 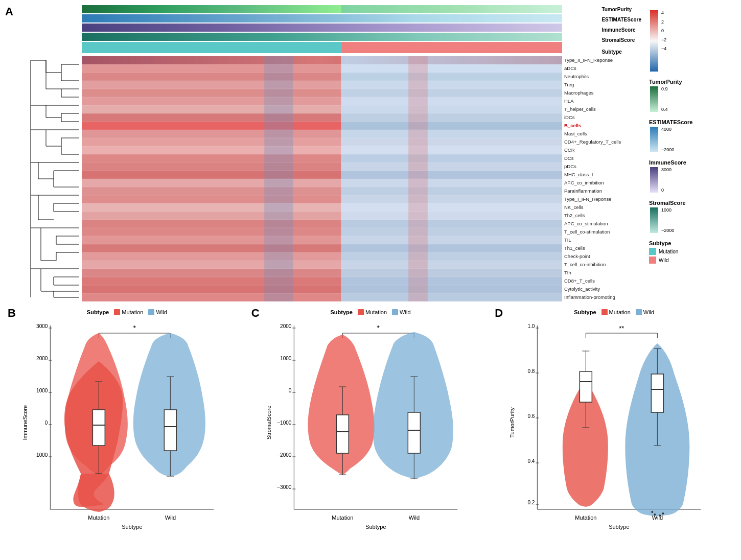 What do you see at coordinates (666, 170) in the screenshot?
I see `is-label-3000: 3000` at bounding box center [666, 170].